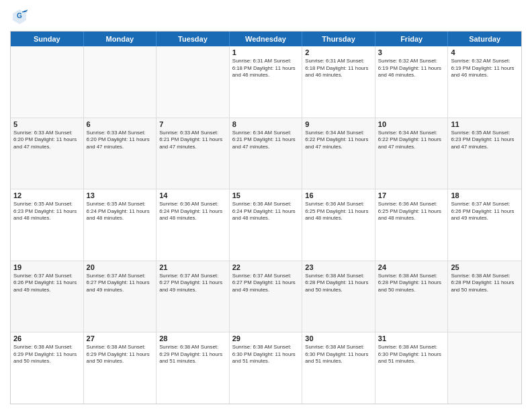 The height and width of the screenshot is (411, 532). Describe the element at coordinates (412, 195) in the screenshot. I see `day-number: 17` at that location.